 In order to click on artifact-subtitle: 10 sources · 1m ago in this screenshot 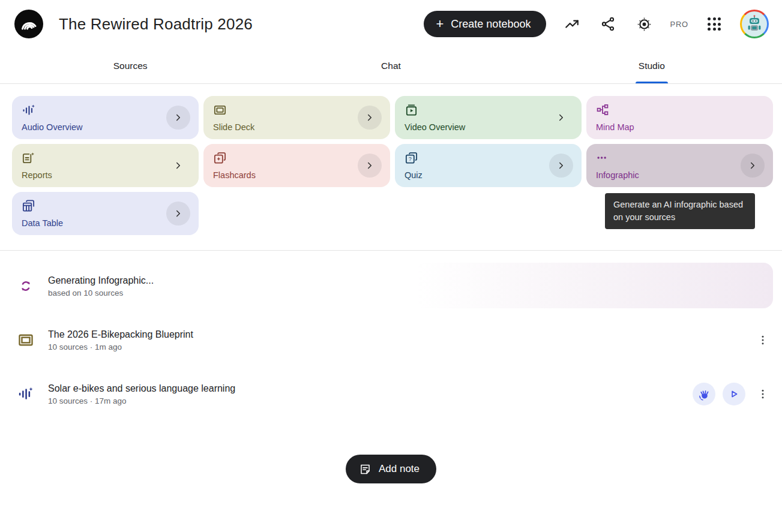, I will do `click(121, 347)`.